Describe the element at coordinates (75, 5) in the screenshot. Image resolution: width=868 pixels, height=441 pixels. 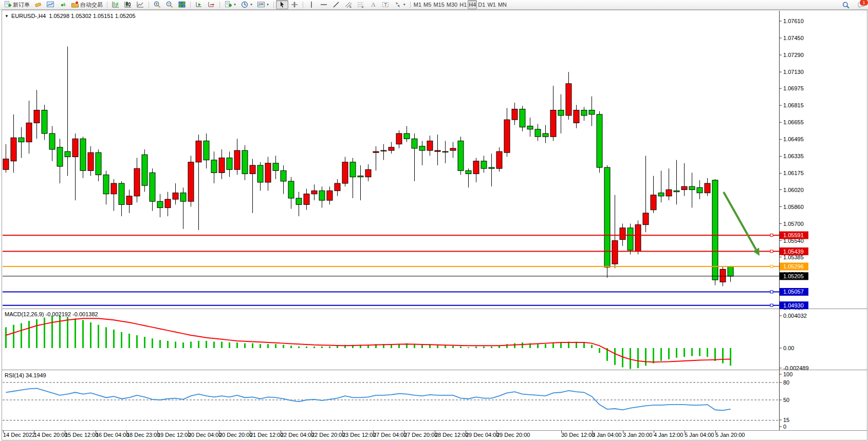
I see `autotrade-icon` at that location.